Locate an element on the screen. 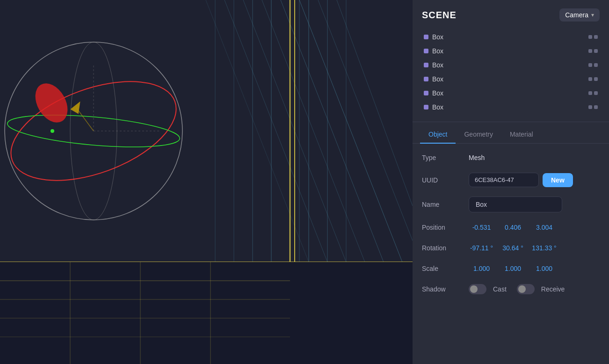 The width and height of the screenshot is (609, 364). shadow-container: Cast Receive is located at coordinates (534, 289).